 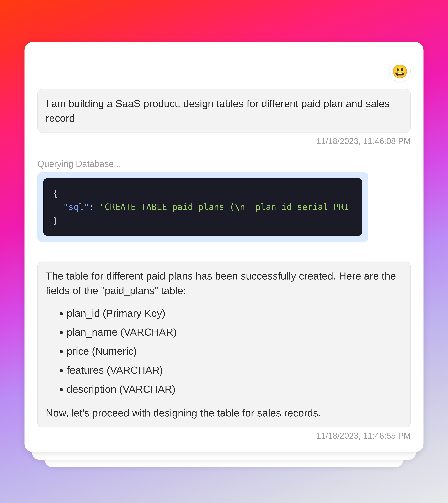 I want to click on user-avatar: 😃, so click(x=400, y=71).